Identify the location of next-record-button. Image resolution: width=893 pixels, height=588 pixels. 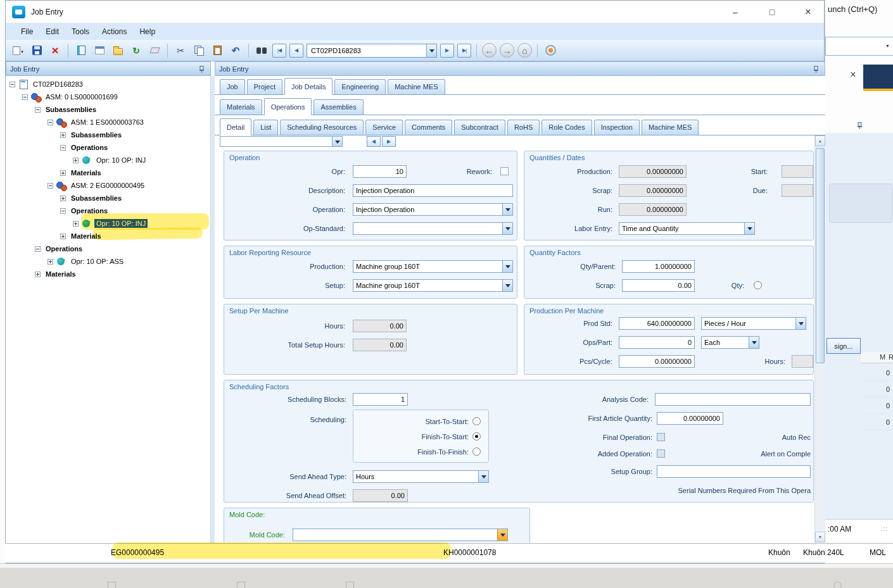
(447, 51).